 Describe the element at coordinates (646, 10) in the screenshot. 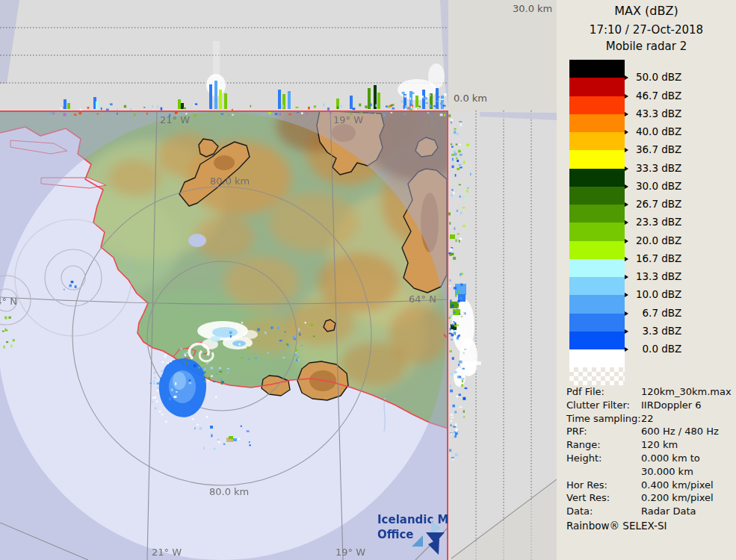

I see `product-title: MAX (dBZ)` at that location.